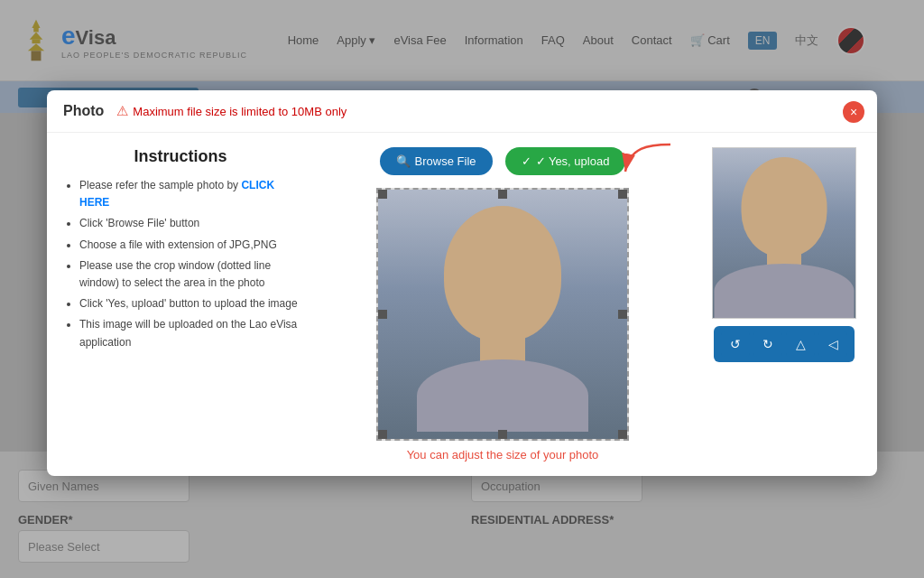 Image resolution: width=924 pixels, height=578 pixels. I want to click on check-icon: ✓, so click(527, 161).